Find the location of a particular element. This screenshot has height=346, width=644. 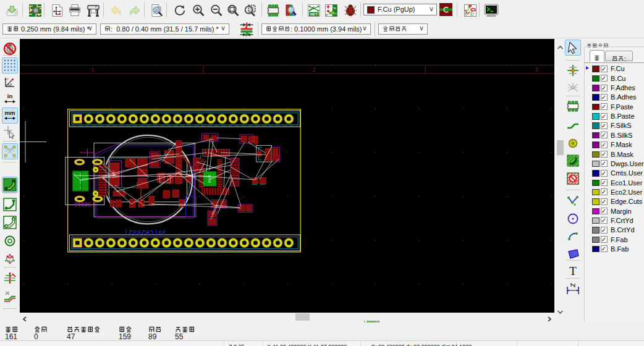

svg-text: 3 is located at coordinates (536, 69).